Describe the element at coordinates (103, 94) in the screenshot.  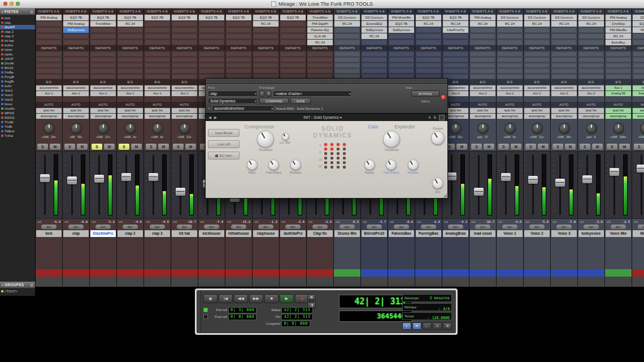
I see `output-selector: Aux 1` at that location.